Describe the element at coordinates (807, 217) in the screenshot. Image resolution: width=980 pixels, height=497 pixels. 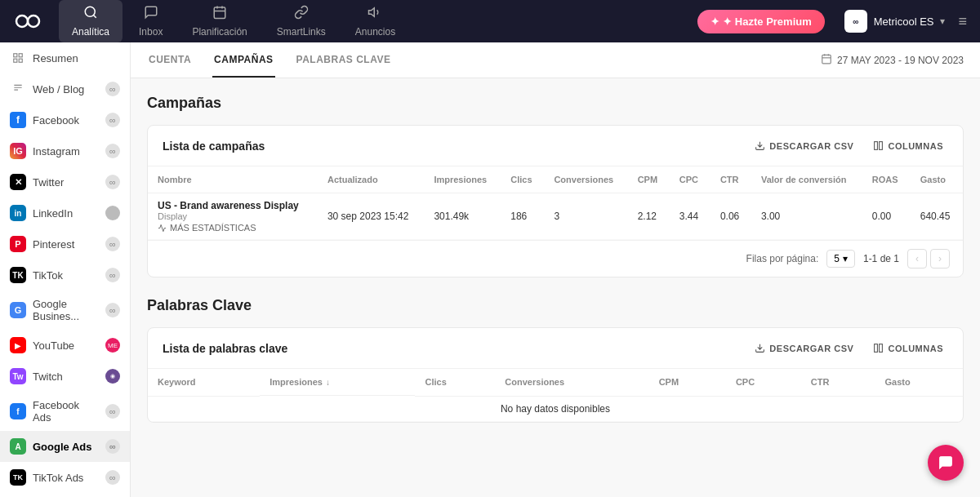
I see `campaign-conversion-value: 3.00` at that location.